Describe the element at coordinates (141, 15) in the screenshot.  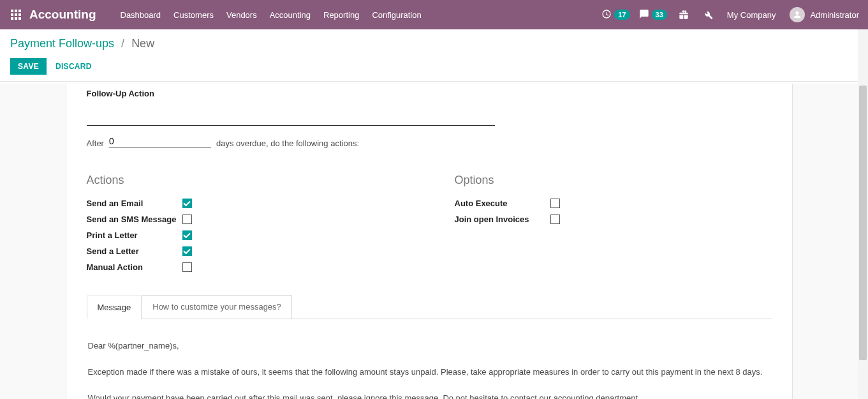
I see `menu-dashboard: Dashboard` at that location.